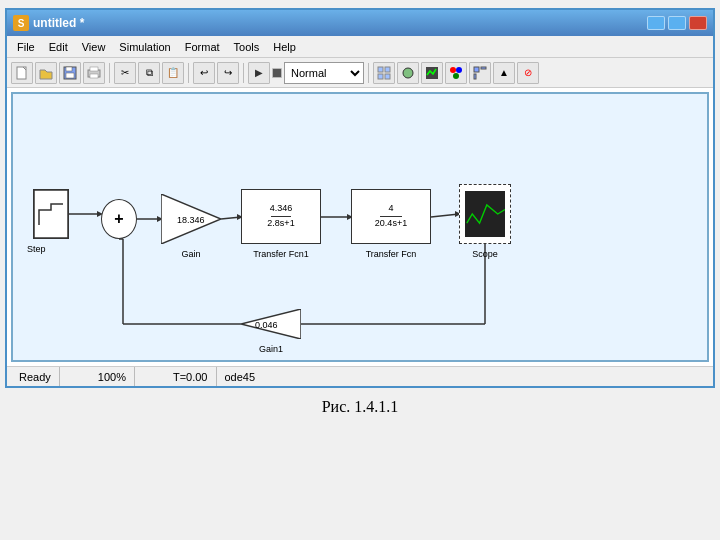 This screenshot has width=720, height=540. I want to click on matrix-button, so click(480, 73).